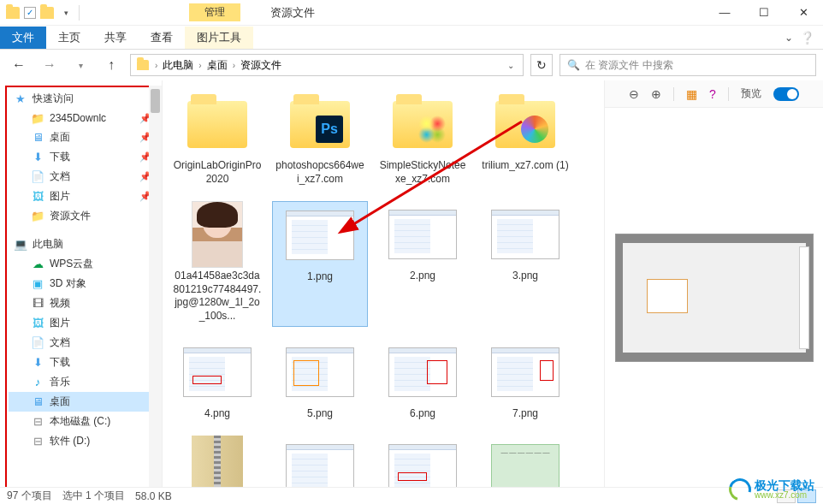  What do you see at coordinates (688, 65) in the screenshot?
I see `search-input: 🔍 在 资源文件 中搜索` at bounding box center [688, 65].